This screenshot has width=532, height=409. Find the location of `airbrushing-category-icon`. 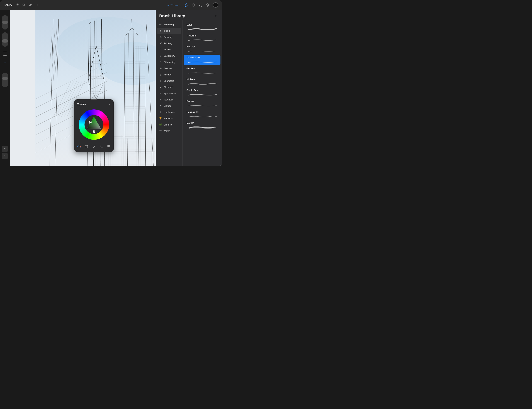

airbrushing-category-icon is located at coordinates (161, 62).